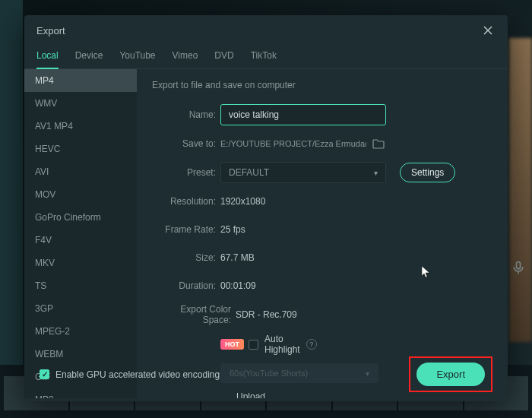 The width and height of the screenshot is (532, 418). I want to click on format-mov: MOV, so click(81, 195).